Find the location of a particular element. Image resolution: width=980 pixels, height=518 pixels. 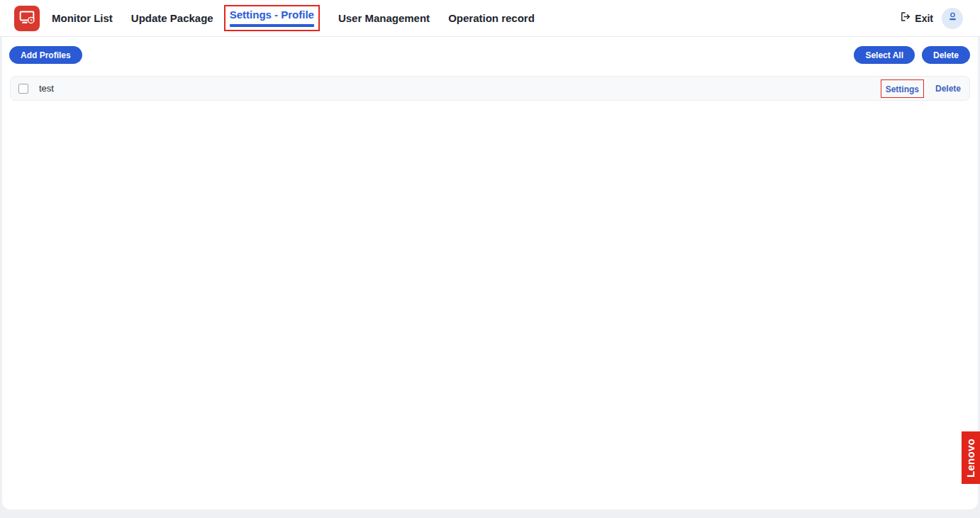

toolbar-right: Select All Delete is located at coordinates (912, 55).